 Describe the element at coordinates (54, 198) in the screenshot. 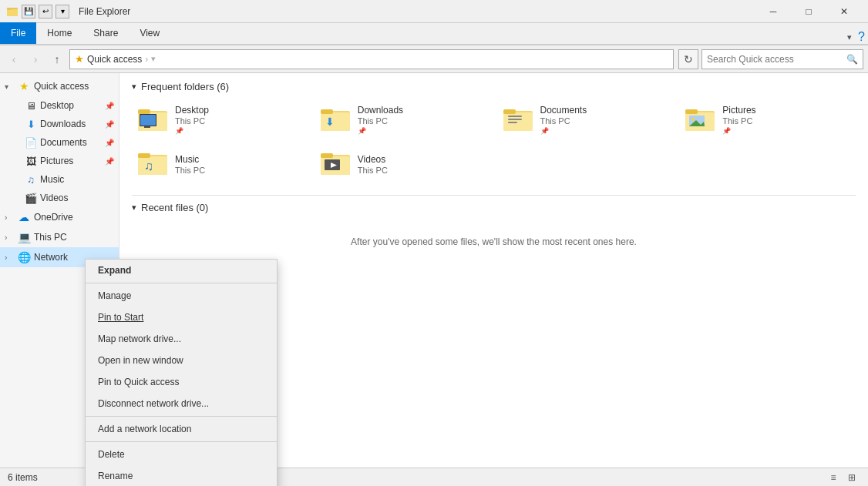

I see `videos-label: Videos` at that location.